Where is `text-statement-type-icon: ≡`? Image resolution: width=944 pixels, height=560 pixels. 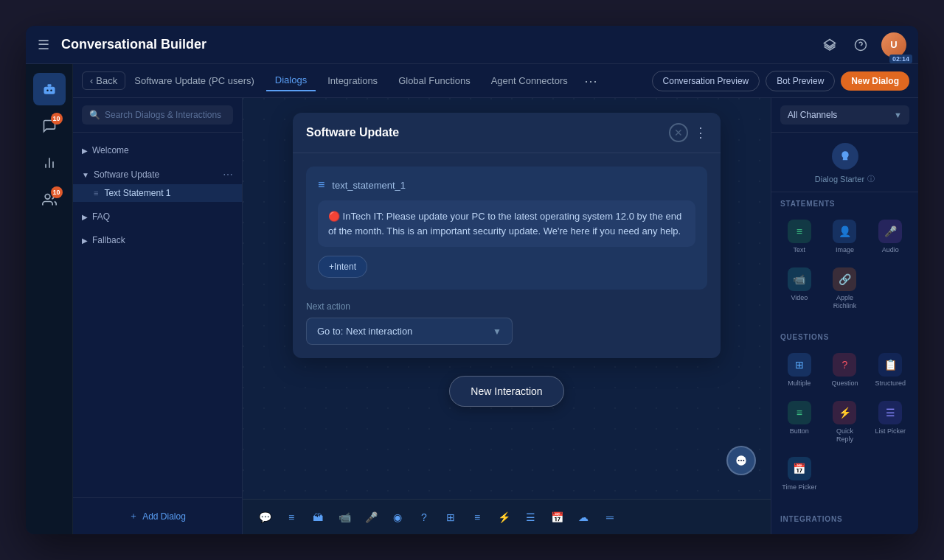
text-statement-type-icon: ≡ is located at coordinates (322, 185).